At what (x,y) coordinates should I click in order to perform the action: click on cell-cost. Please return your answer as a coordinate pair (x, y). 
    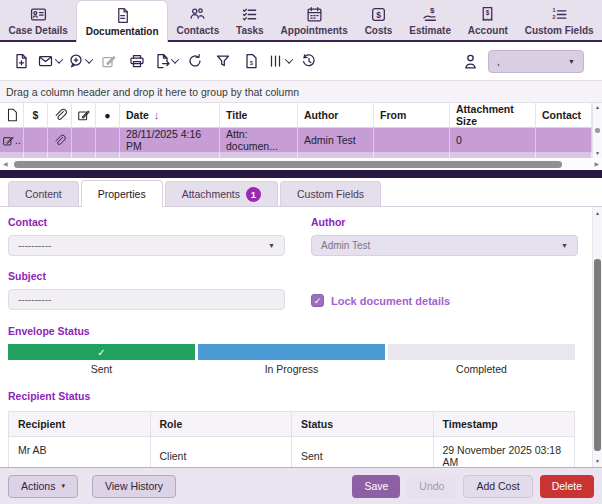
    Looking at the image, I should click on (36, 140).